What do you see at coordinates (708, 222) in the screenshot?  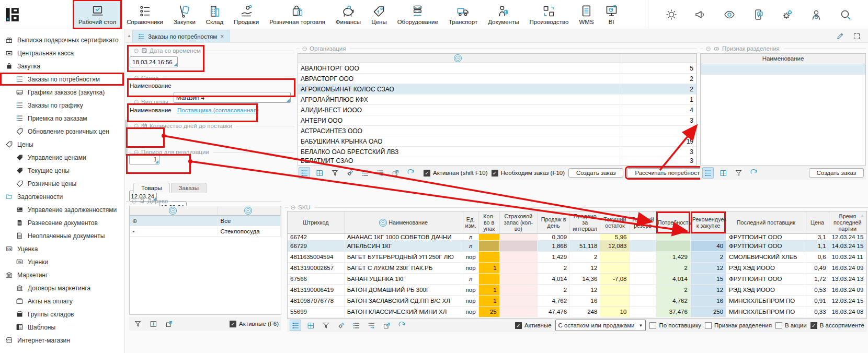 I see `sku-column-10: Рекомендуемое к закупке` at bounding box center [708, 222].